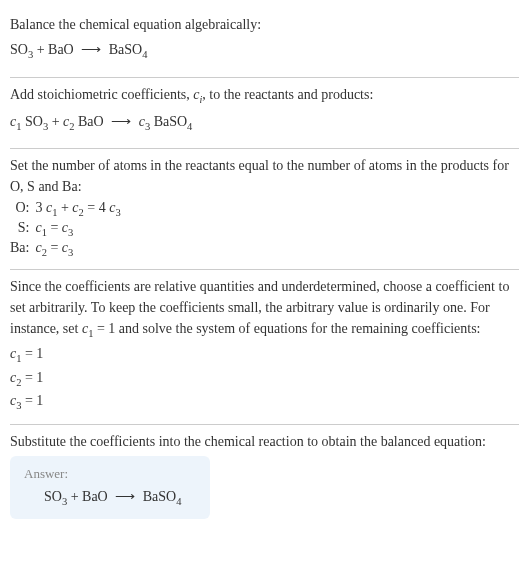 The height and width of the screenshot is (587, 529). Describe the element at coordinates (264, 379) in the screenshot. I see `coeff-row: c2 = 1` at that location.